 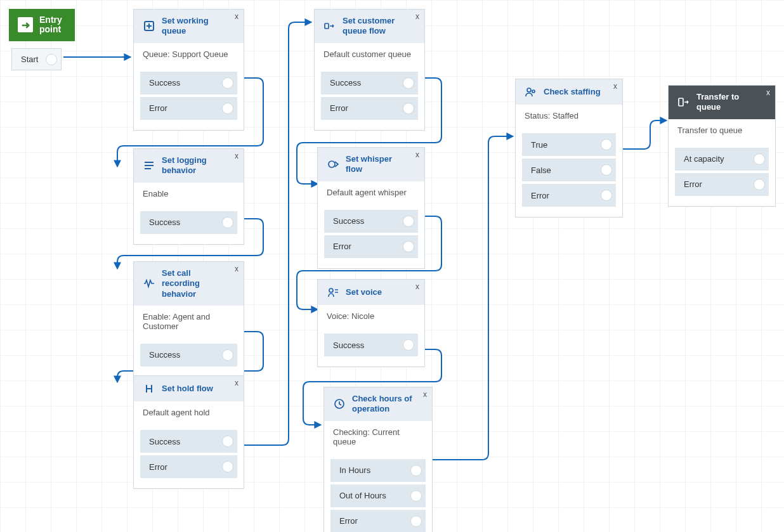 What do you see at coordinates (722, 131) in the screenshot?
I see `node-subtitle: Transfer to queue` at bounding box center [722, 131].